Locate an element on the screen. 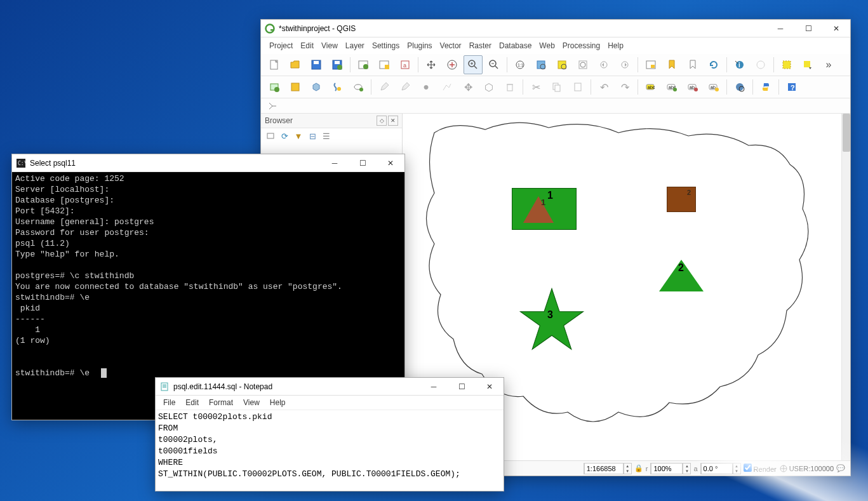  label-tool-3-button: ab is located at coordinates (693, 87).